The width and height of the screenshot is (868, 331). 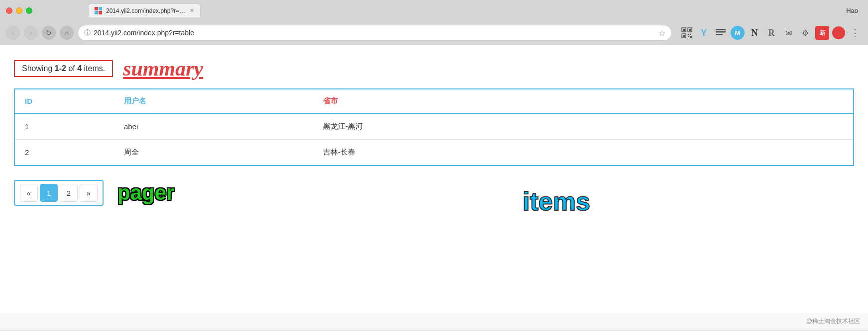 What do you see at coordinates (38, 69) in the screenshot?
I see `count-prefix: Showing` at bounding box center [38, 69].